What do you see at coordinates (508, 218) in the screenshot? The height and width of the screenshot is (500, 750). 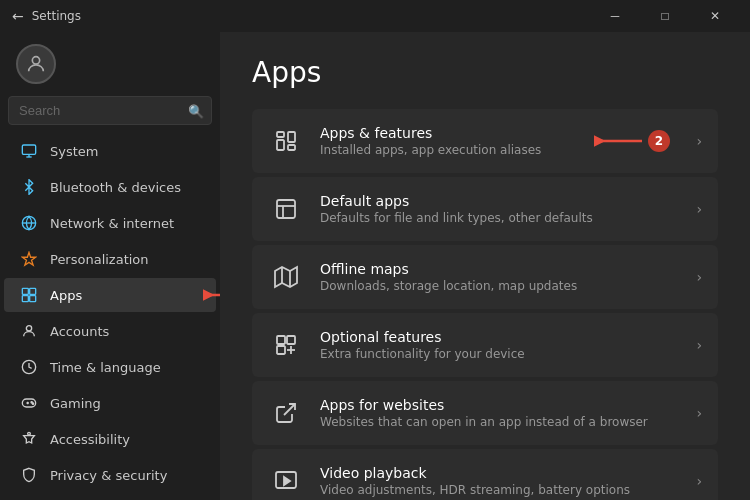 I see `default-apps-desc: Defaults for file and link types, other …` at bounding box center [508, 218].